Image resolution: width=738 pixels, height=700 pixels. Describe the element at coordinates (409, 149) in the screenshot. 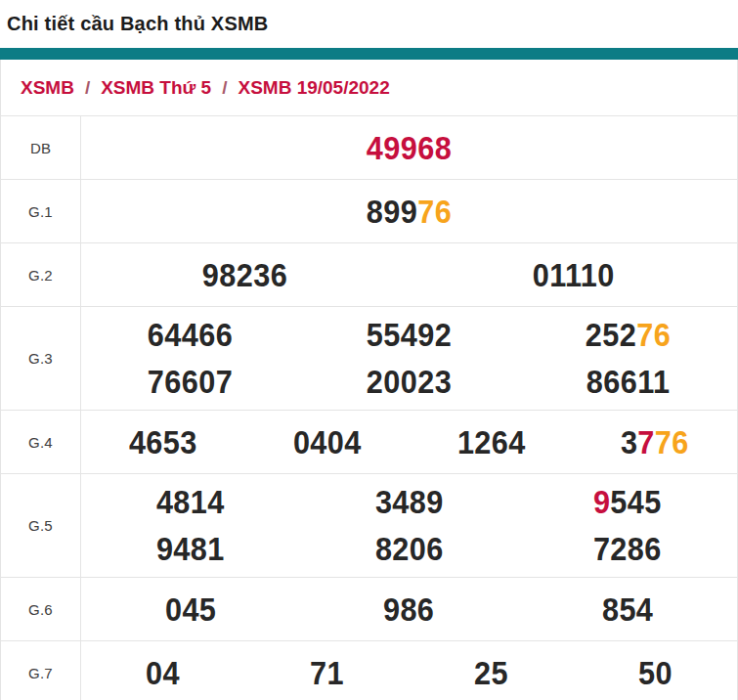

I see `prize-cell: 49968` at that location.